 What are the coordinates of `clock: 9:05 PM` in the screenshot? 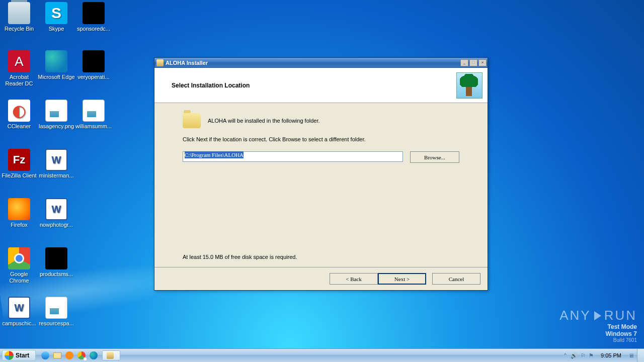 It's located at (611, 355).